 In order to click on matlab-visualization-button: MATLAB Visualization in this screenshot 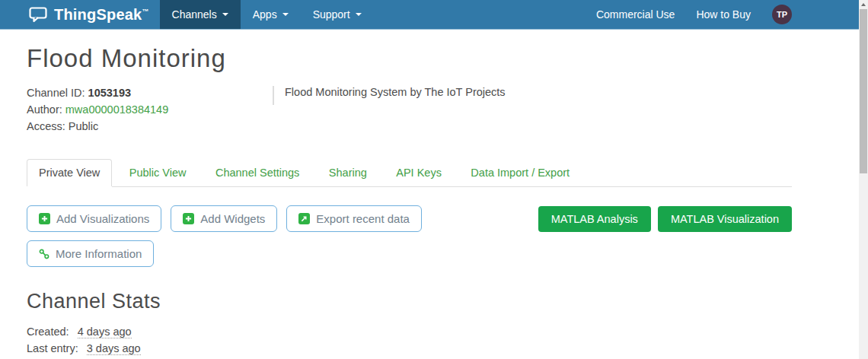, I will do `click(725, 219)`.